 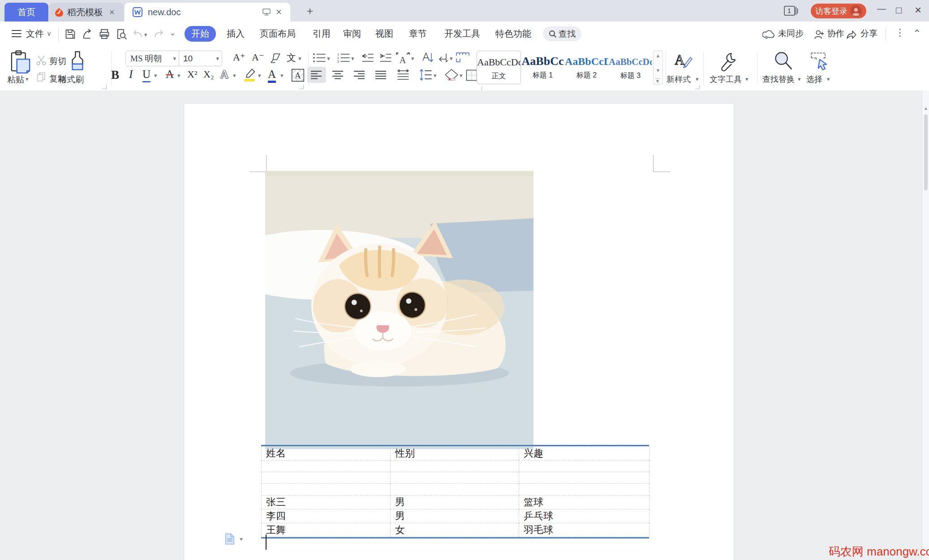 I want to click on undo-dropdown-icon: ▾, so click(x=146, y=35).